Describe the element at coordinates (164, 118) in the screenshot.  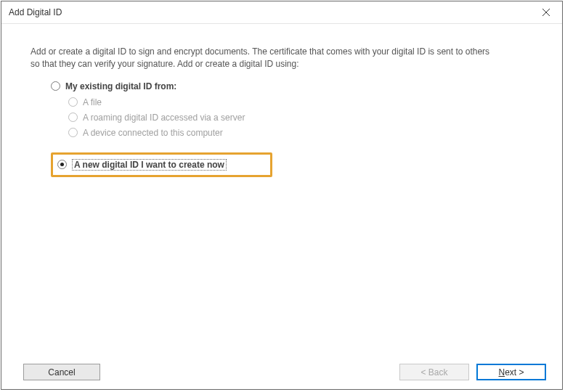
I see `option-roaming-label: A roaming digital ID accessed via a serv…` at that location.